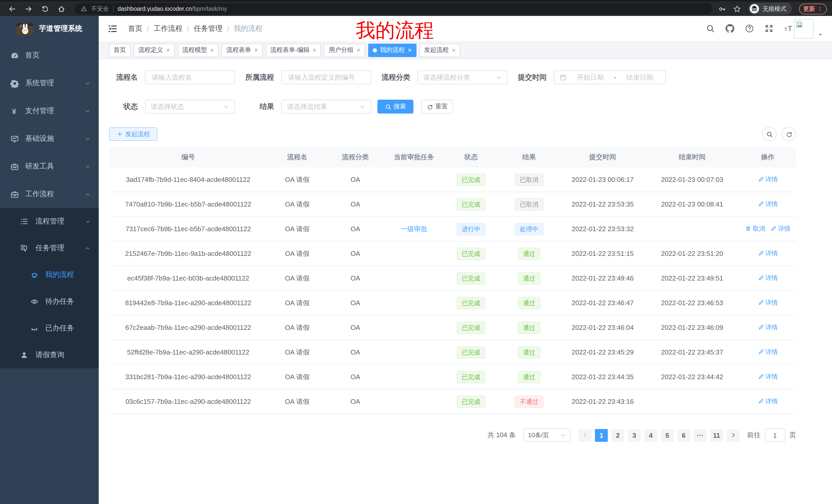  I want to click on page-button: 6, so click(684, 435).